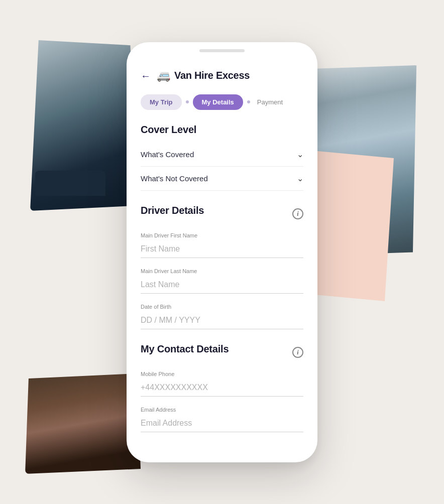 This screenshot has width=444, height=504. Describe the element at coordinates (222, 179) in the screenshot. I see `whats-not-covered-accordion: What's Not Covered ⌄` at that location.